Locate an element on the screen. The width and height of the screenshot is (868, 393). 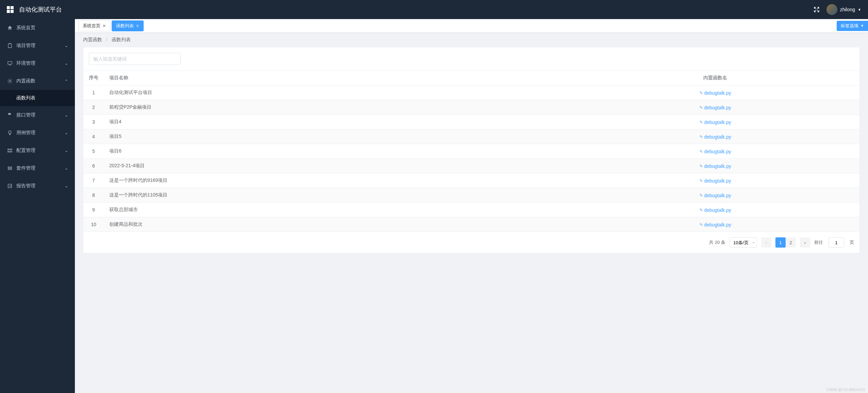
tab: 函数列表✕ is located at coordinates (128, 26).